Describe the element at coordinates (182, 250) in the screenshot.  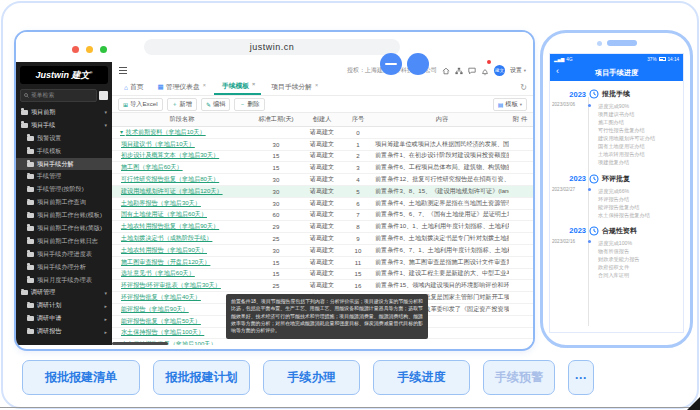
I see `stage-name-link: 土地农转用报告（拿地后90天）` at that location.